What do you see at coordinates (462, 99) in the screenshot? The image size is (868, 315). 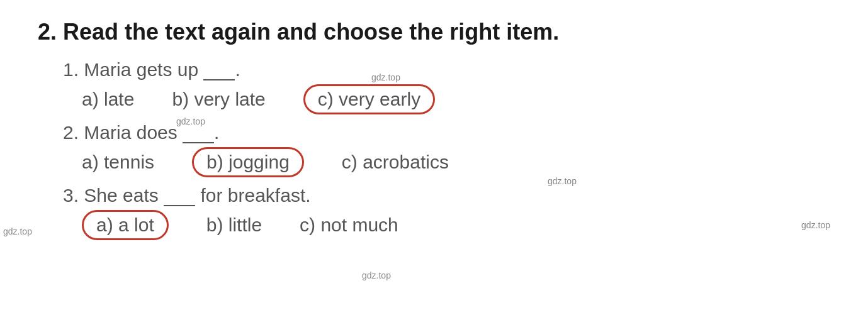 I see `options-row-1: a) late b) very late c) very early` at bounding box center [462, 99].